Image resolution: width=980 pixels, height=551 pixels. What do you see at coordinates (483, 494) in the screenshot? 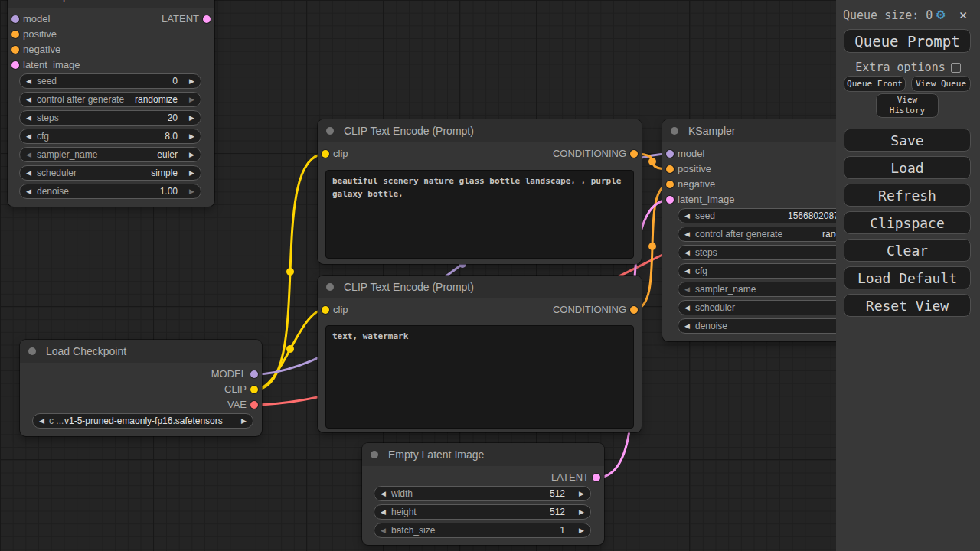
I see `node-empty-latent-image: Empty Latent Image LATENT ◀ width 512 ▶ …` at bounding box center [483, 494].